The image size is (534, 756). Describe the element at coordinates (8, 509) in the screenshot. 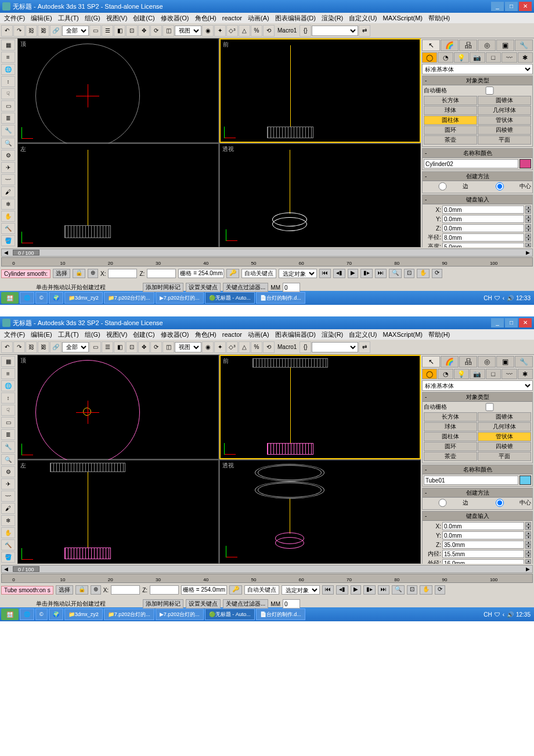

I see `brush-icon: 🖌` at that location.